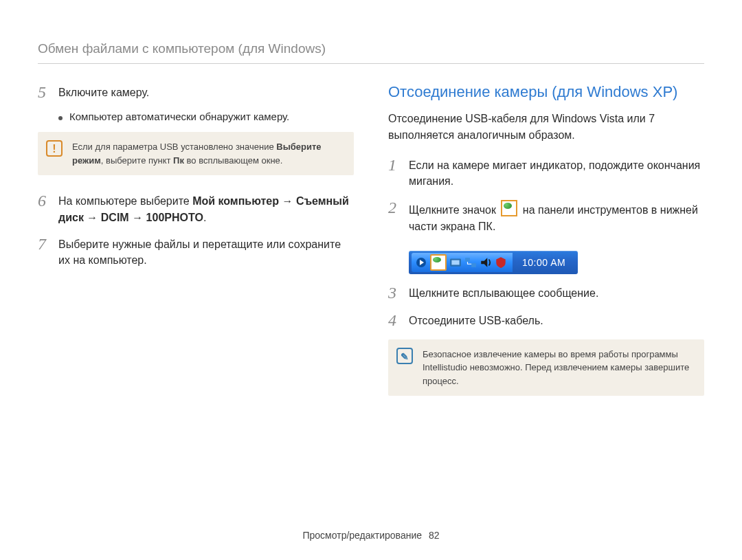  I want to click on media-player-icon, so click(421, 262).